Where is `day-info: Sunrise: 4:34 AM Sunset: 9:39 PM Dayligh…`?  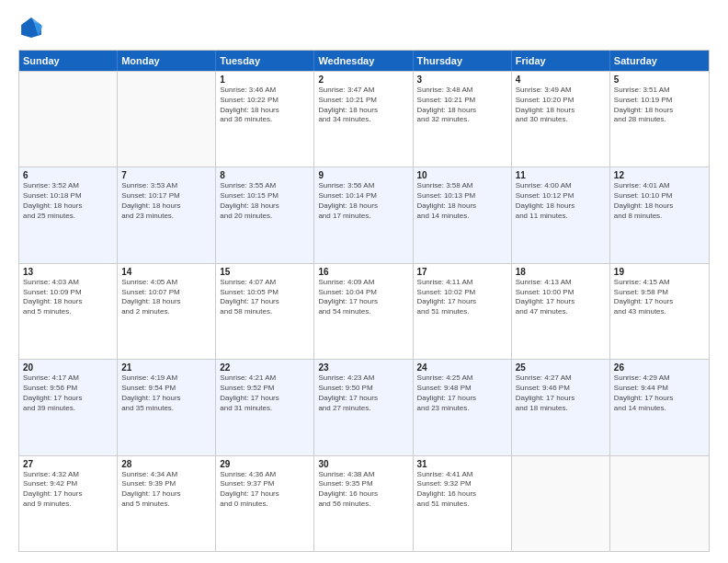 day-info: Sunrise: 4:34 AM Sunset: 9:39 PM Dayligh… is located at coordinates (166, 489).